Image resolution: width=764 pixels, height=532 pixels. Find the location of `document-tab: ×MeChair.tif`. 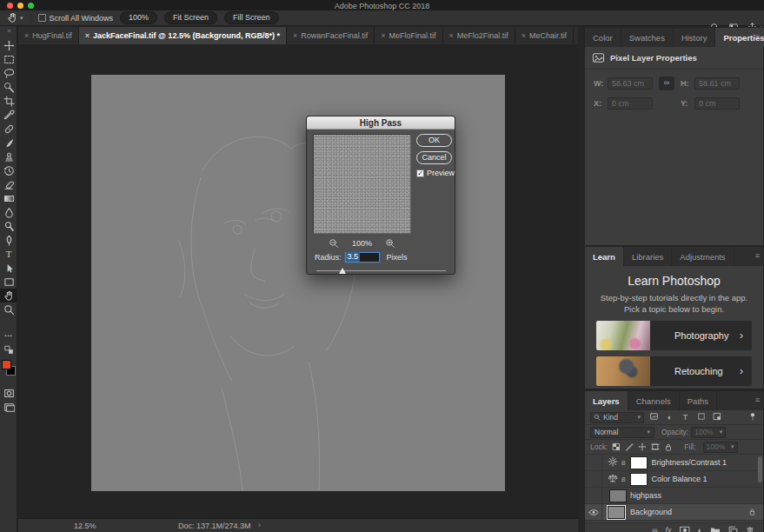

document-tab: ×MeChair.tif is located at coordinates (544, 36).